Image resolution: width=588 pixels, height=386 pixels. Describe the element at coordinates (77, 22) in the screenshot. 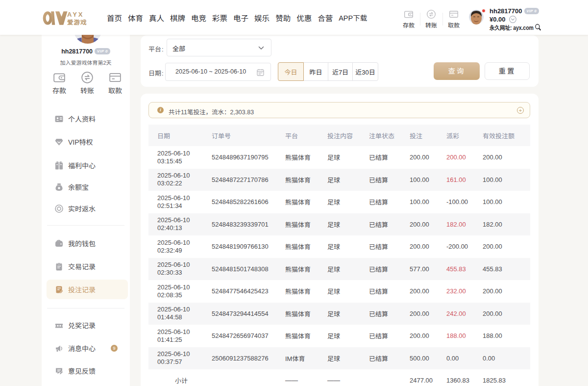

I see `svg-text: 爱游戏` at that location.